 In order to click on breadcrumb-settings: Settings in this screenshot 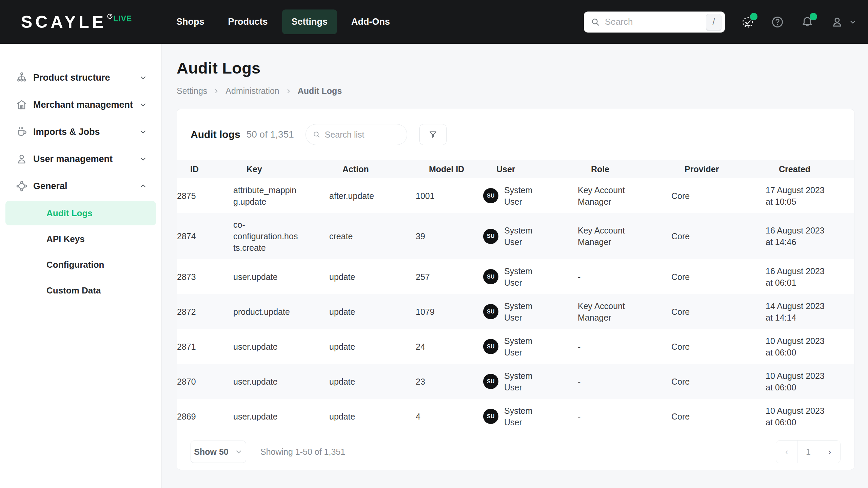, I will do `click(192, 91)`.